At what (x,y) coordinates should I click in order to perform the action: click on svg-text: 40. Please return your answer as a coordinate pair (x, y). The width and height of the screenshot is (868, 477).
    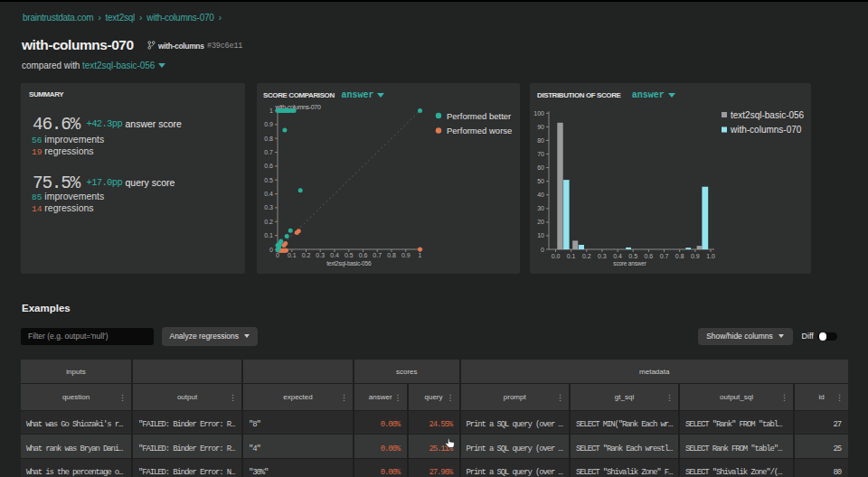
    Looking at the image, I should click on (541, 195).